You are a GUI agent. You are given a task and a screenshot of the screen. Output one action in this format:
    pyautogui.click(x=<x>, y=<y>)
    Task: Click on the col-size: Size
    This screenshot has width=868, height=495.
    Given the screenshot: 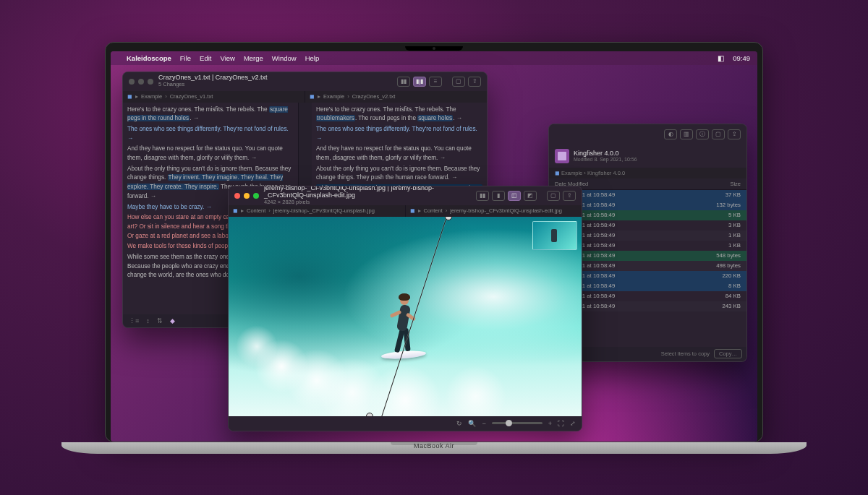 What is the action you would take?
    pyautogui.click(x=723, y=184)
    